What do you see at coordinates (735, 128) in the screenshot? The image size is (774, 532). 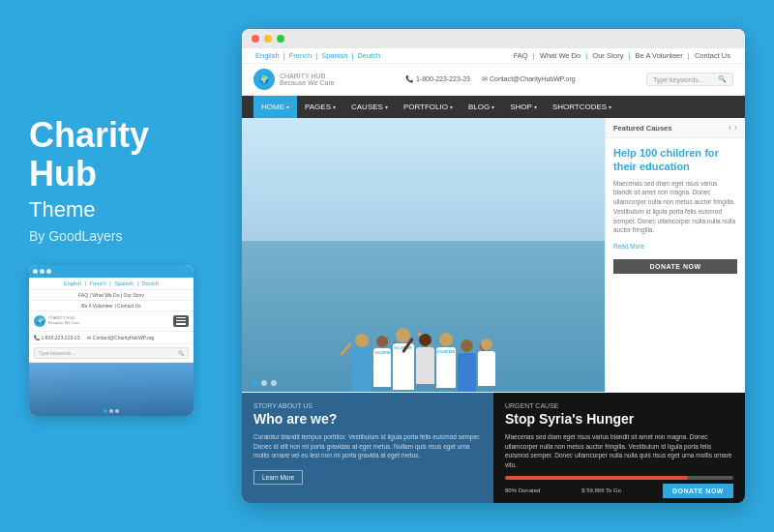 I see `next-arrow: ›` at bounding box center [735, 128].